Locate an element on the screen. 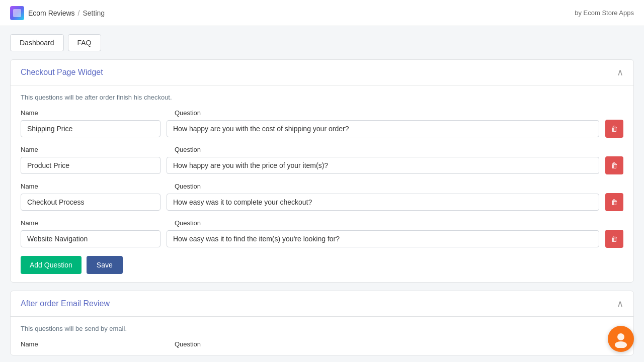  delete-btn-0: 🗑 is located at coordinates (614, 129).